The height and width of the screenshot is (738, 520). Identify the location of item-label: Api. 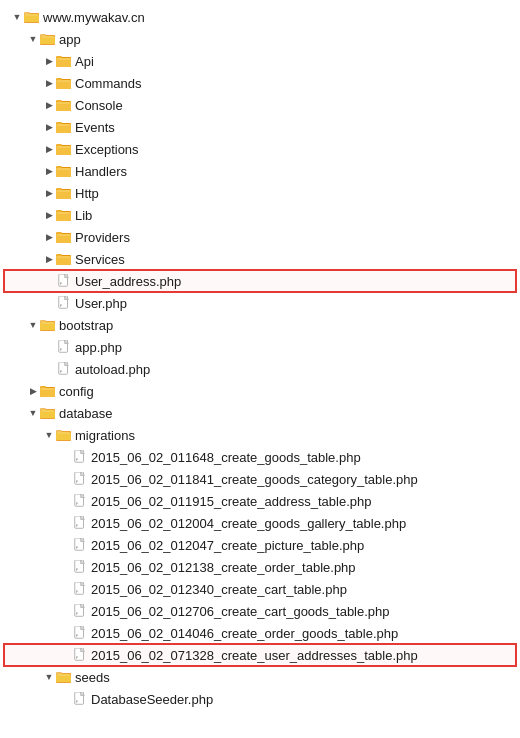
(84, 62).